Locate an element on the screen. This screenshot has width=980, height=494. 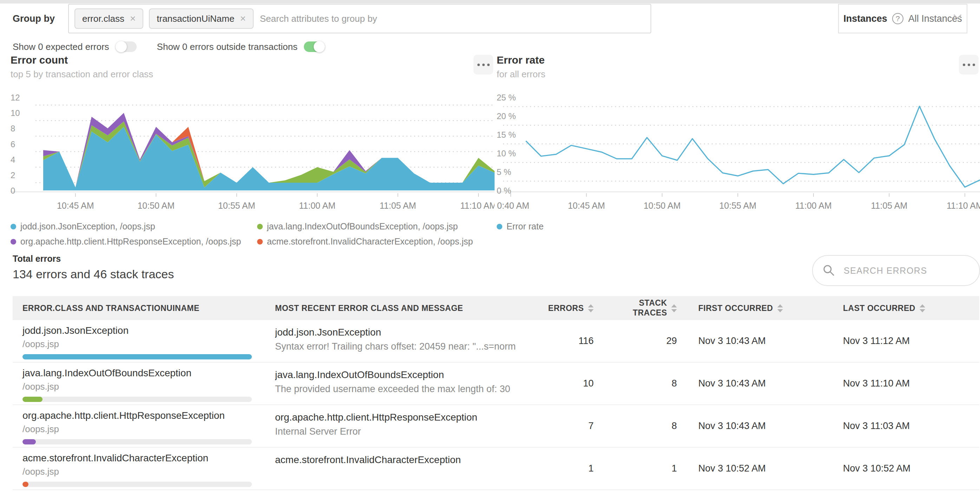
error-count-chart: 12108642010:45 AM10:50 AM10:55 AM11:00 A… is located at coordinates (253, 154).